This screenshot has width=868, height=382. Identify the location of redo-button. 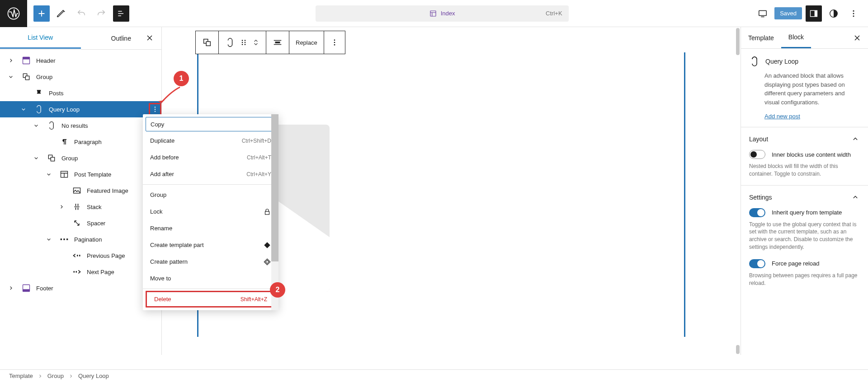
(101, 14).